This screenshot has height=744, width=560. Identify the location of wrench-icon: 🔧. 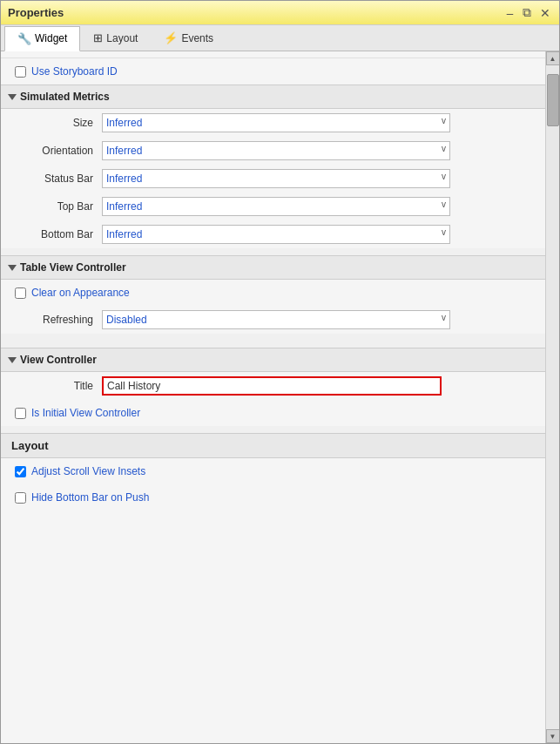
(24, 38).